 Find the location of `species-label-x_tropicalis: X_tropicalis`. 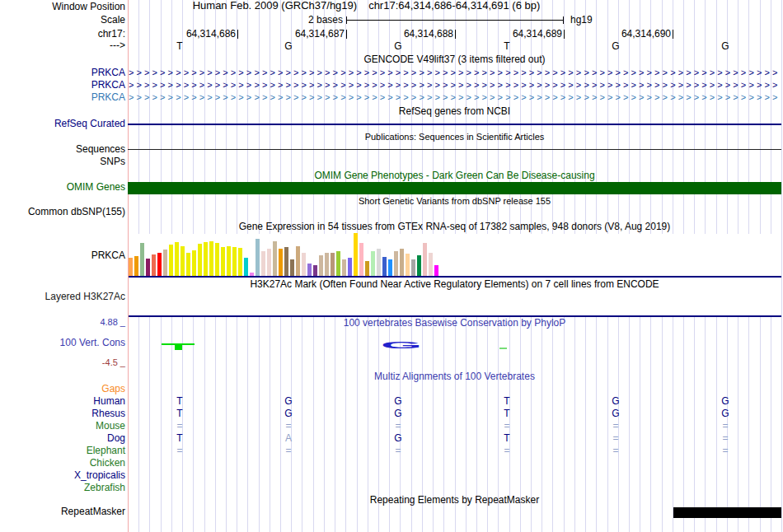

species-label-x_tropicalis: X_tropicalis is located at coordinates (63, 476).